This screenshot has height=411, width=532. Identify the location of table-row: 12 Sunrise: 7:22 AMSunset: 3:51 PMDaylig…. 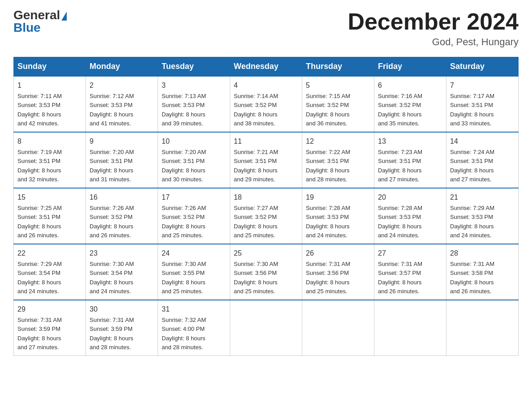
(339, 160).